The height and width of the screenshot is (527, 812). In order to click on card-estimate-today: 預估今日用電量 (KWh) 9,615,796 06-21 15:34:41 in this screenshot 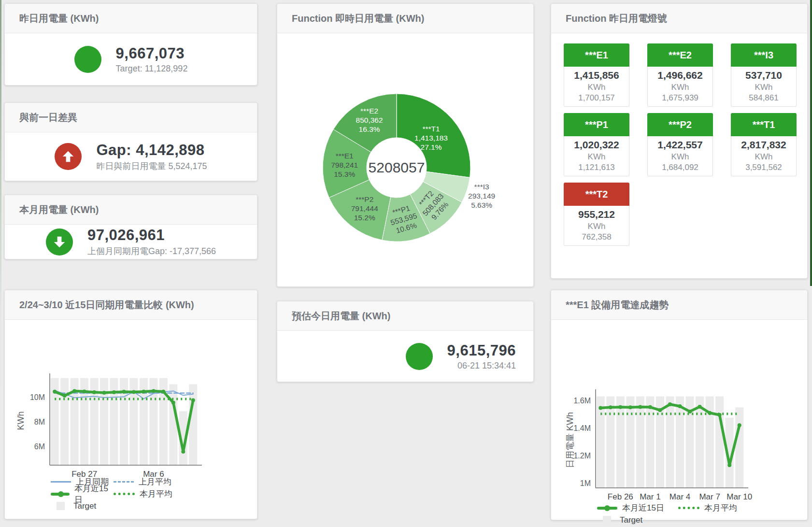, I will do `click(405, 342)`.